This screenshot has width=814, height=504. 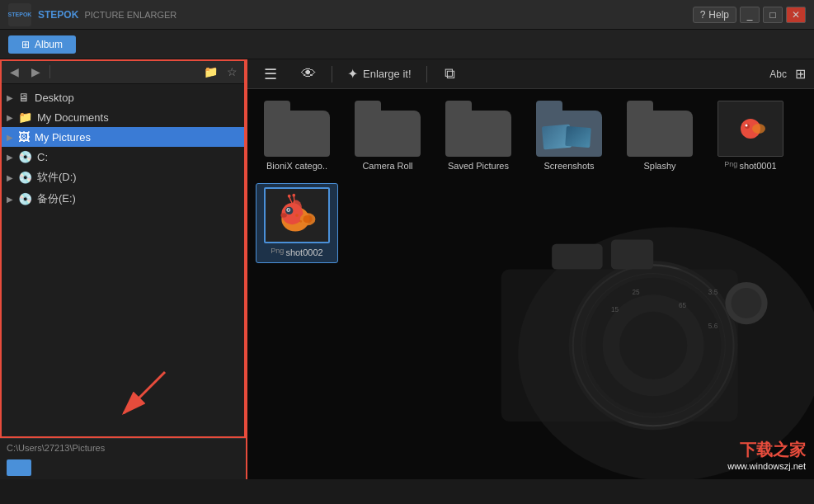 What do you see at coordinates (773, 15) in the screenshot?
I see `maximize-button: □` at bounding box center [773, 15].